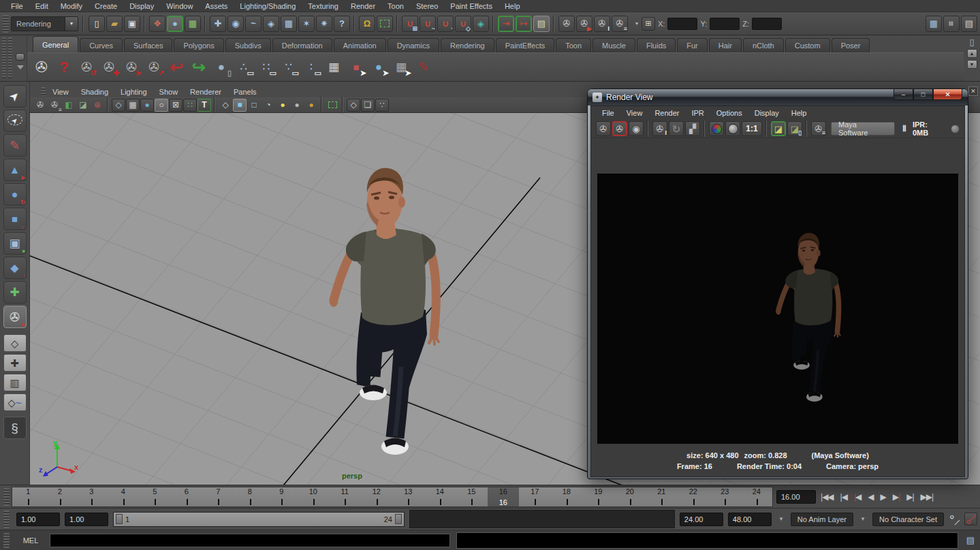 Image resolution: width=980 pixels, height=550 pixels. What do you see at coordinates (109, 67) in the screenshot?
I see `camera-track-icon: ✇✚` at bounding box center [109, 67].